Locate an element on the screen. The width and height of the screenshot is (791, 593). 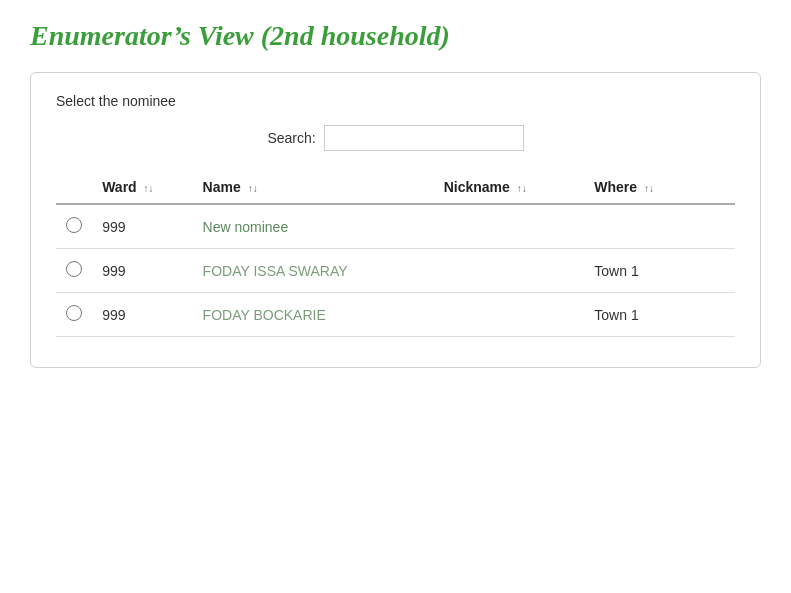
col-header-ward: Ward ↑↓ is located at coordinates (142, 188).